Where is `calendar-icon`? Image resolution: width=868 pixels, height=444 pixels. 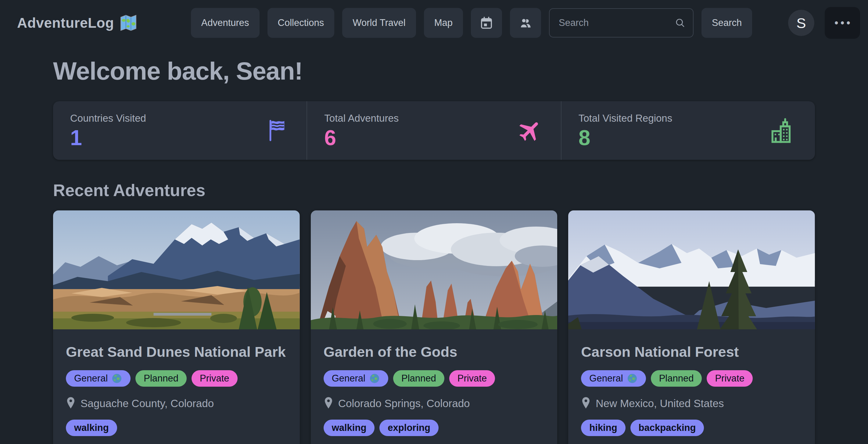
calendar-icon is located at coordinates (487, 23).